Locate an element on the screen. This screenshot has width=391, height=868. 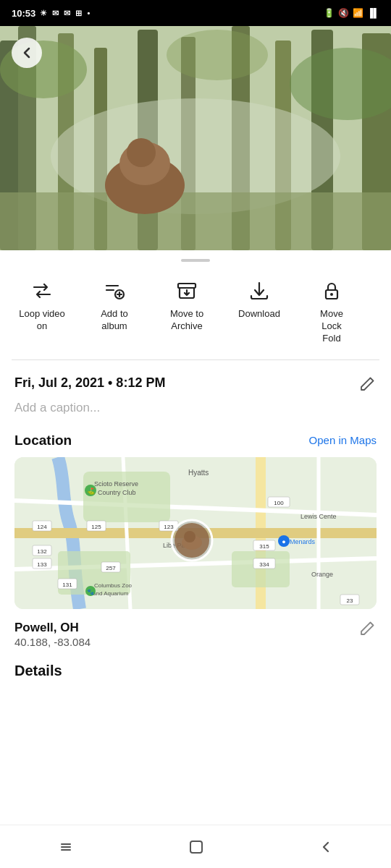
action-add-to-album: Add toalbum is located at coordinates (114, 312).